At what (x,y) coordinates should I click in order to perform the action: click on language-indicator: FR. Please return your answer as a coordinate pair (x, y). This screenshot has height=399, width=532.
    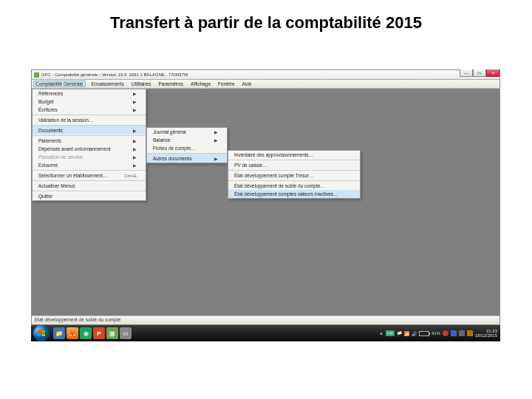
    Looking at the image, I should click on (390, 333).